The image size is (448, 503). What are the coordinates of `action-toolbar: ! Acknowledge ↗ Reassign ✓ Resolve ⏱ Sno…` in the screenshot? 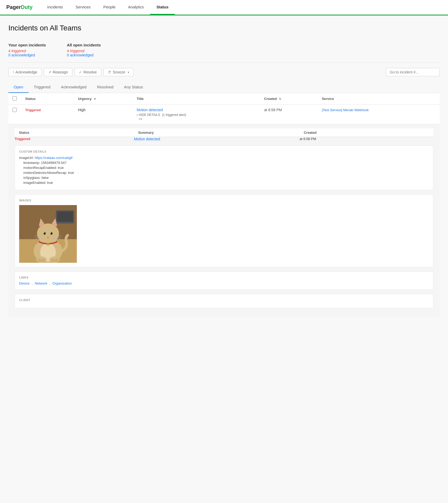 It's located at (224, 72).